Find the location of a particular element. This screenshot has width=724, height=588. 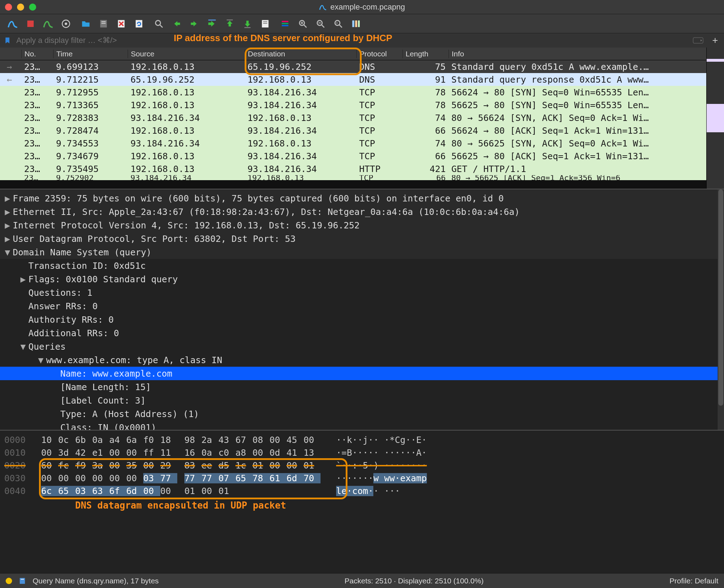

bottom-icon is located at coordinates (247, 24).